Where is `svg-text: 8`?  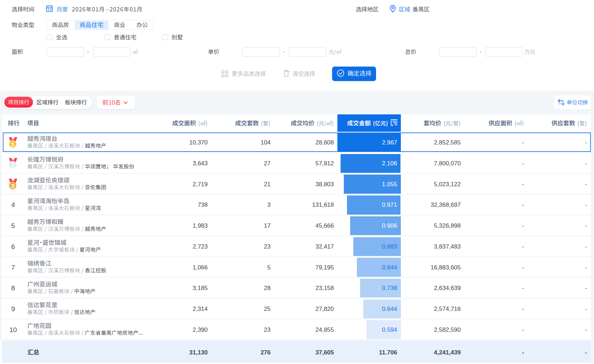
svg-text: 8 is located at coordinates (13, 288).